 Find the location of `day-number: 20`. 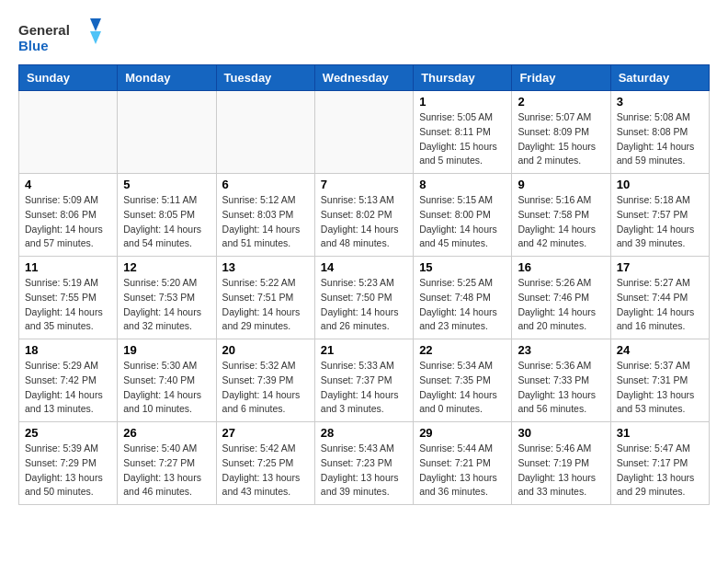

day-number: 20 is located at coordinates (266, 350).